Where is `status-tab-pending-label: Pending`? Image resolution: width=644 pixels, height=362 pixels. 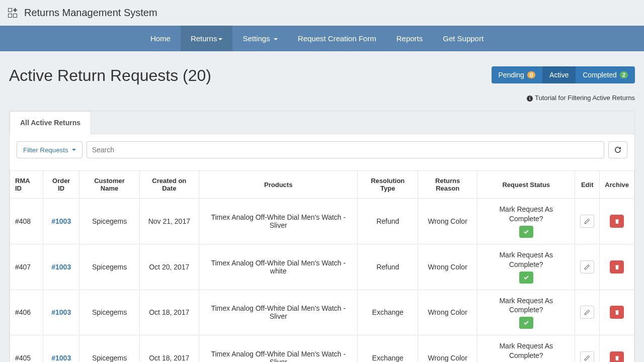 status-tab-pending-label: Pending is located at coordinates (511, 75).